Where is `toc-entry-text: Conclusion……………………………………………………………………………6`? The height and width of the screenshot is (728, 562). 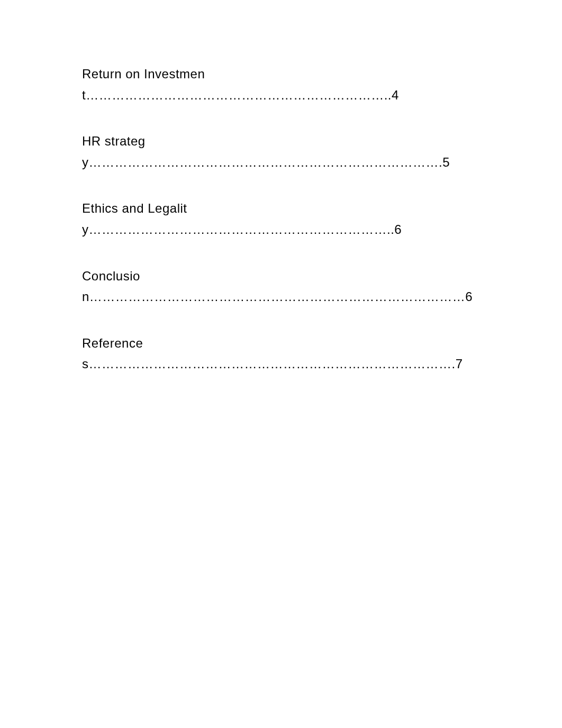
toc-entry-text: Conclusion……………………………………………………………………………6 is located at coordinates (277, 287).